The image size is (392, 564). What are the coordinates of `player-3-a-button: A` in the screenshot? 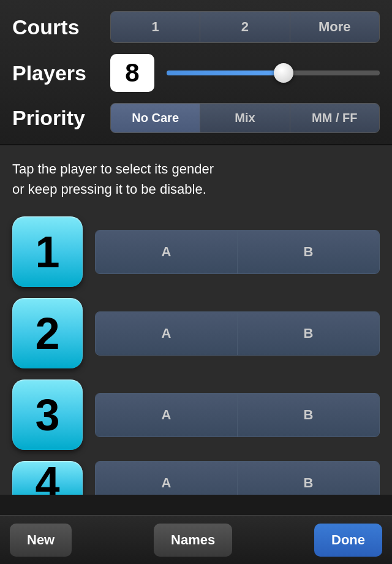 It's located at (167, 415).